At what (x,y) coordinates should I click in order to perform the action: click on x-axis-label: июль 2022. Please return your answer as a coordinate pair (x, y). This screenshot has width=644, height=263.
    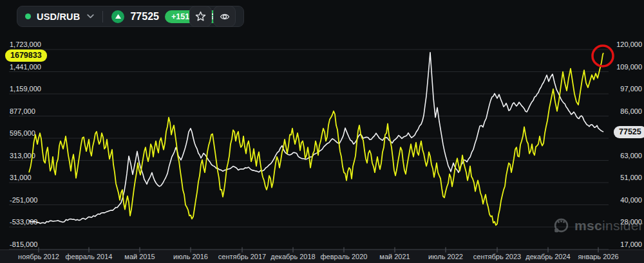
    Looking at the image, I should click on (446, 257).